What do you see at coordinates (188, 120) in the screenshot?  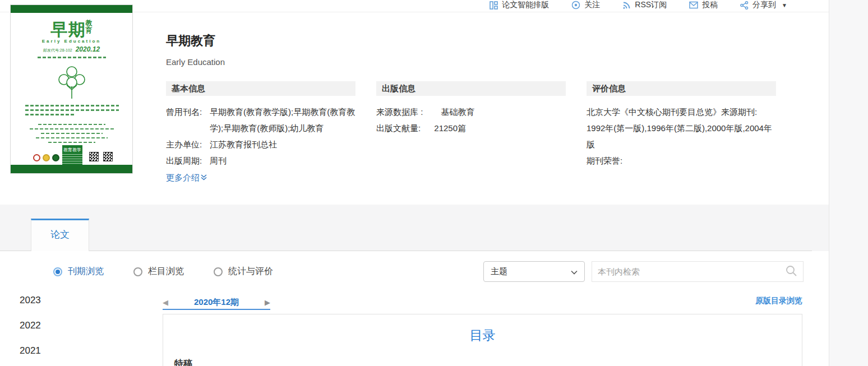 I see `former-name-label: 曾用刊名:` at bounding box center [188, 120].